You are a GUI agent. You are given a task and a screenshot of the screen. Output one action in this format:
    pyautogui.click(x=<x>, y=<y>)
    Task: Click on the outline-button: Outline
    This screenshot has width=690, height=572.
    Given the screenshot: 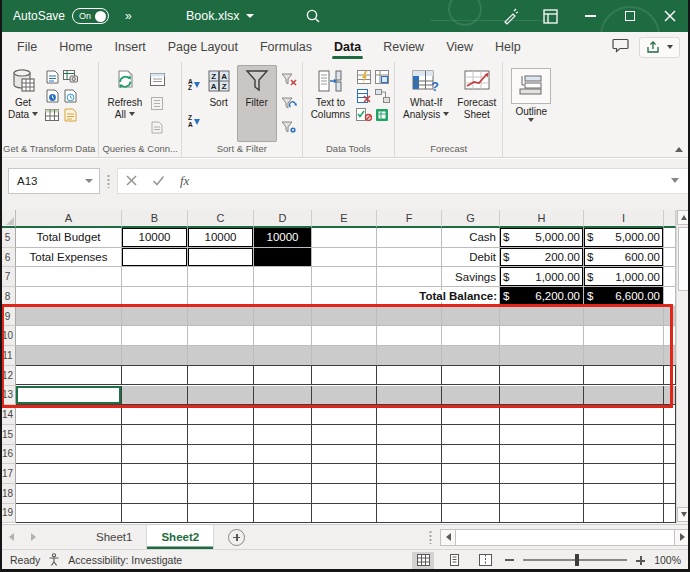 What is the action you would take?
    pyautogui.click(x=531, y=111)
    